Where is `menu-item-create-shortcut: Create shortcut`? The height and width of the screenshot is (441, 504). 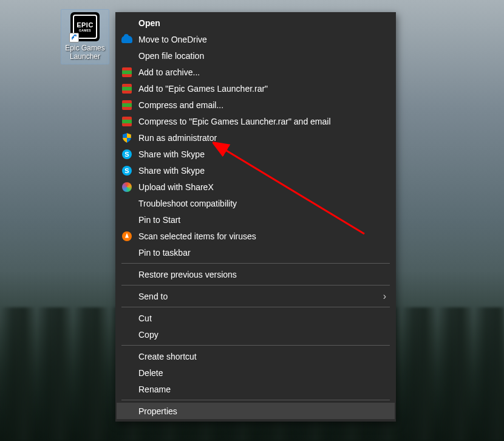
menu-item-create-shortcut: Create shortcut is located at coordinates (256, 356).